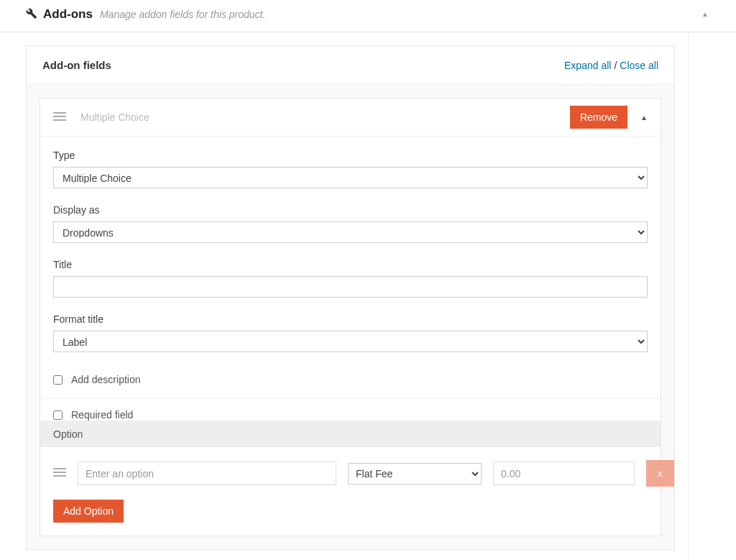 This screenshot has height=560, width=736. Describe the element at coordinates (351, 178) in the screenshot. I see `type-select: Multiple Choice` at that location.